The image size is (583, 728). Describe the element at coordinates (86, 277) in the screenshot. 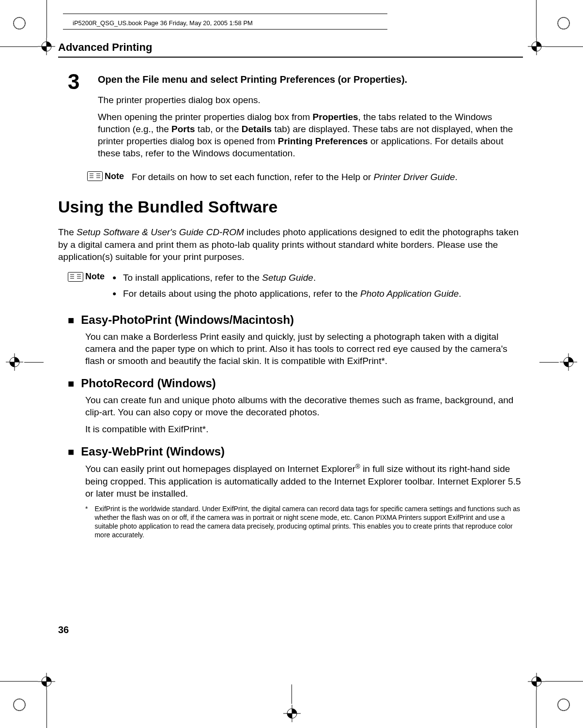

I see `note-icon-2: Note` at that location.